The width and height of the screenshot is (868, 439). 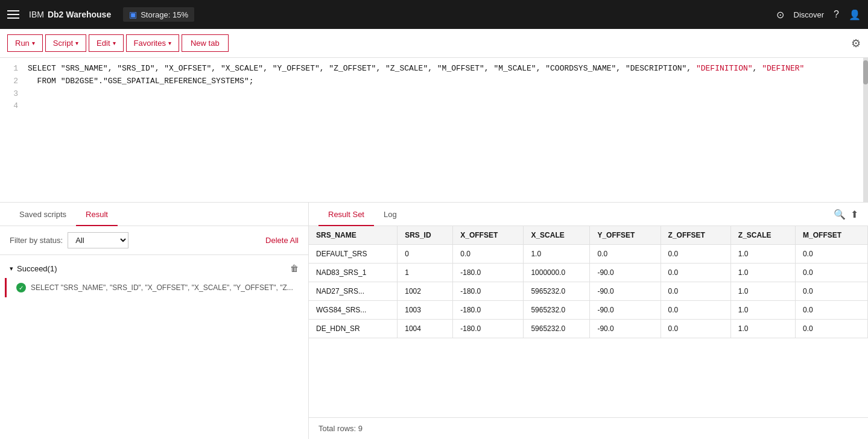 What do you see at coordinates (12, 82) in the screenshot?
I see `line-number-2: 2` at bounding box center [12, 82].